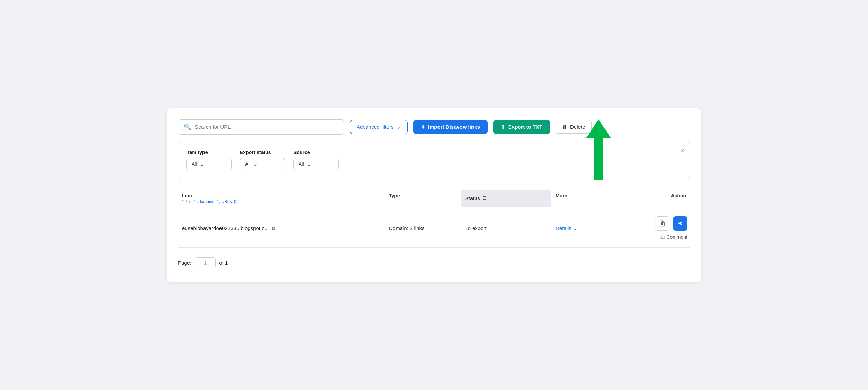  What do you see at coordinates (209, 164) in the screenshot?
I see `item-type-select: All ⌄` at bounding box center [209, 164].